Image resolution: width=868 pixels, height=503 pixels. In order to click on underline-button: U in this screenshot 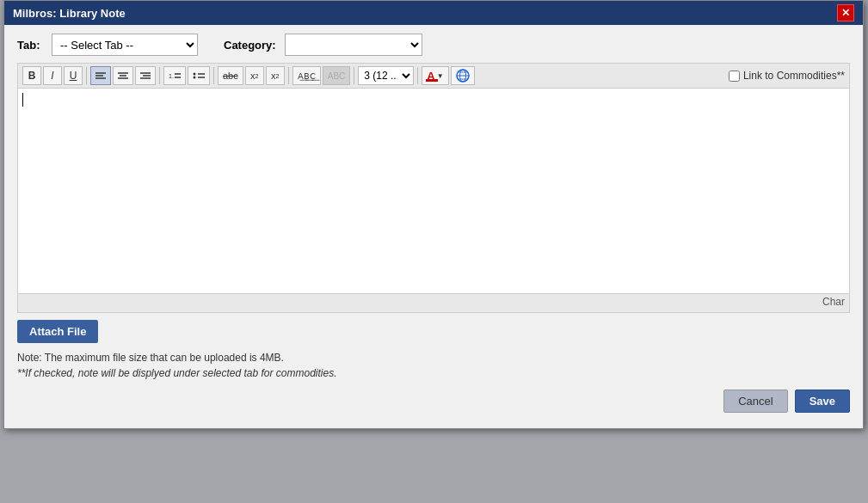, I will do `click(73, 76)`.